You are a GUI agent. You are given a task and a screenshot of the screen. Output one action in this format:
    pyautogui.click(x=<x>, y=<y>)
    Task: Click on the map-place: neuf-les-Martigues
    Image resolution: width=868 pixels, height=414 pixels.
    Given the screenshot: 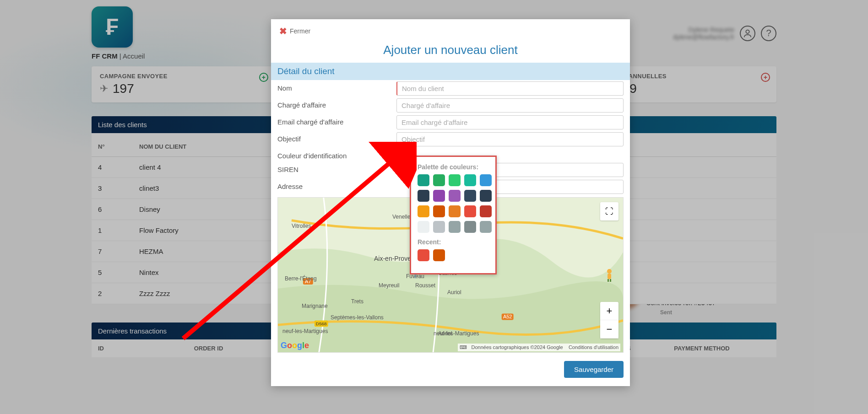 What is the action you would take?
    pyautogui.click(x=305, y=331)
    